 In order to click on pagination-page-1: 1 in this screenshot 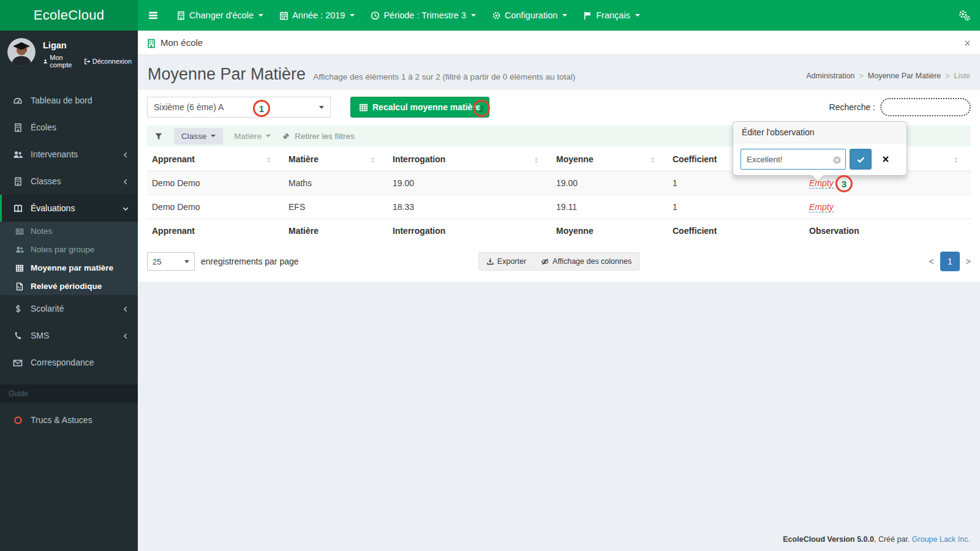, I will do `click(950, 261)`.